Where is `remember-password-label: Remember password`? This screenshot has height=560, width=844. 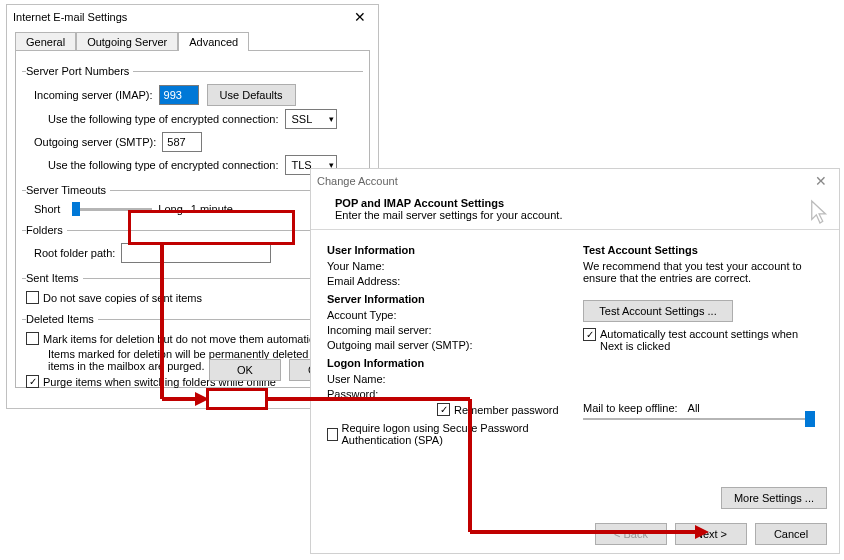 remember-password-label: Remember password is located at coordinates (506, 410).